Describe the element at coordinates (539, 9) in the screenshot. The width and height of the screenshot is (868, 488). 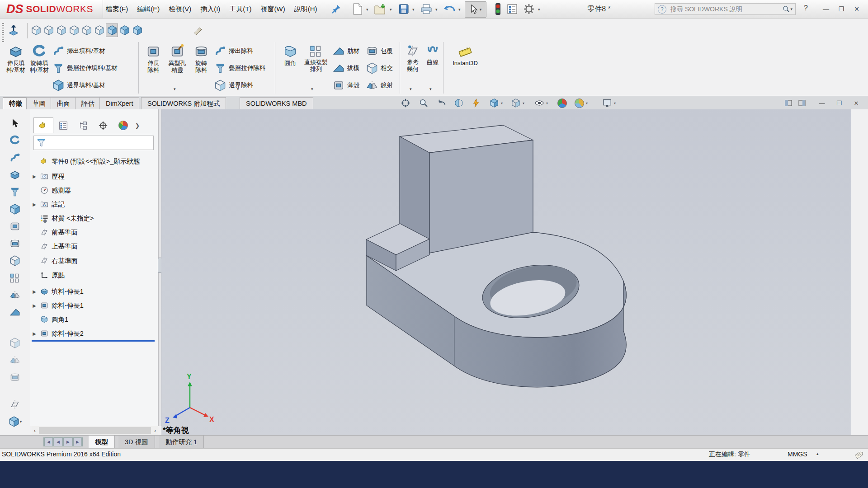
I see `options-dropdown-caret: ▾` at that location.